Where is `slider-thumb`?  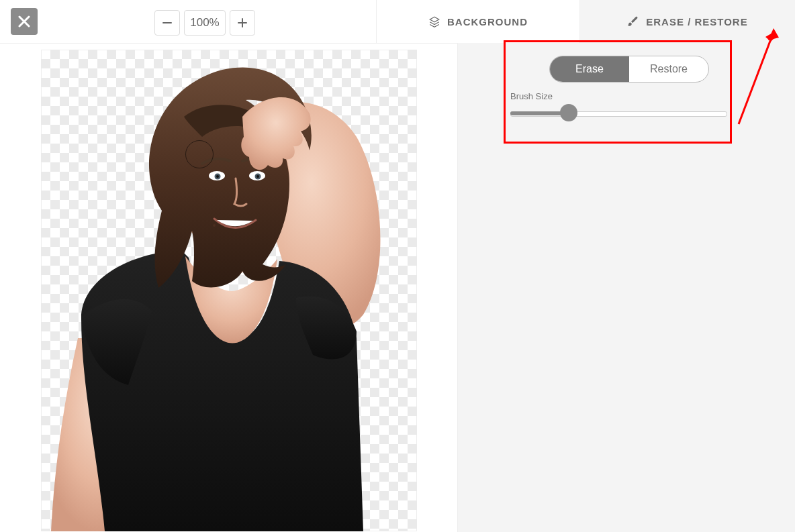
slider-thumb is located at coordinates (569, 113).